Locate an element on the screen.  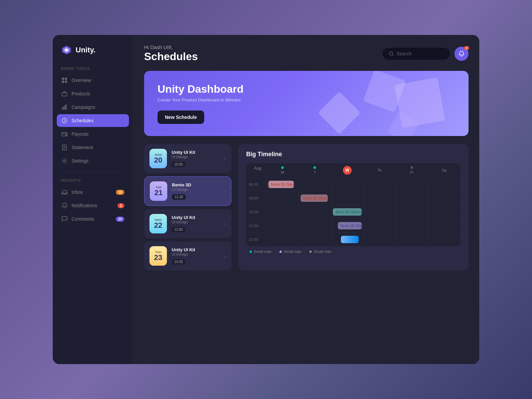
sidebar-item-inbox: Inbox 18 is located at coordinates (93, 192).